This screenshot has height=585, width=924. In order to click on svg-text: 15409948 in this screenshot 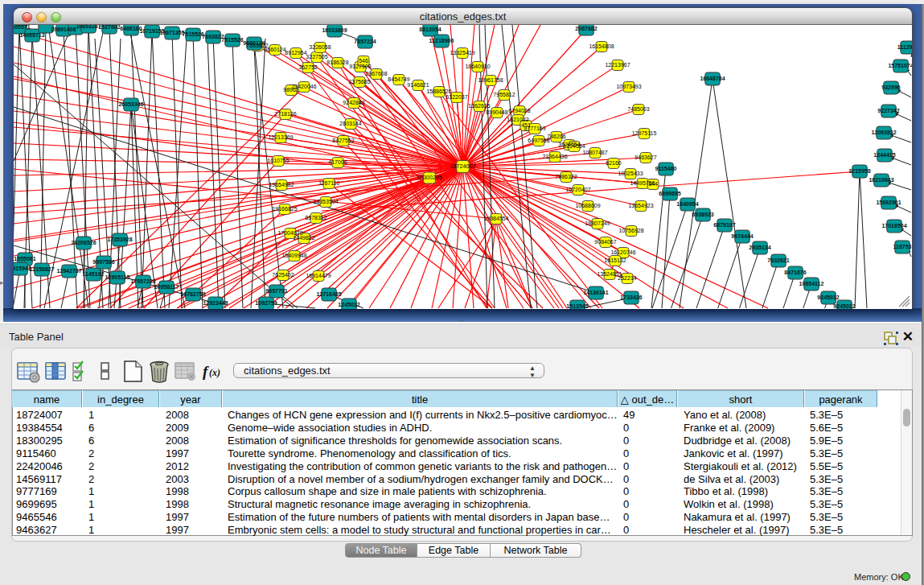, I will do `click(294, 256)`.